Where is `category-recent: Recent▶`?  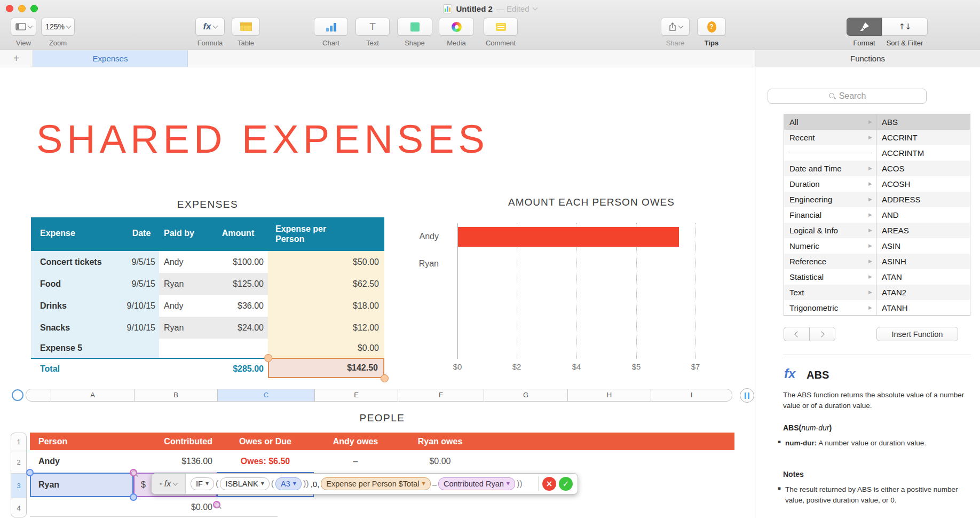 category-recent: Recent▶ is located at coordinates (830, 138).